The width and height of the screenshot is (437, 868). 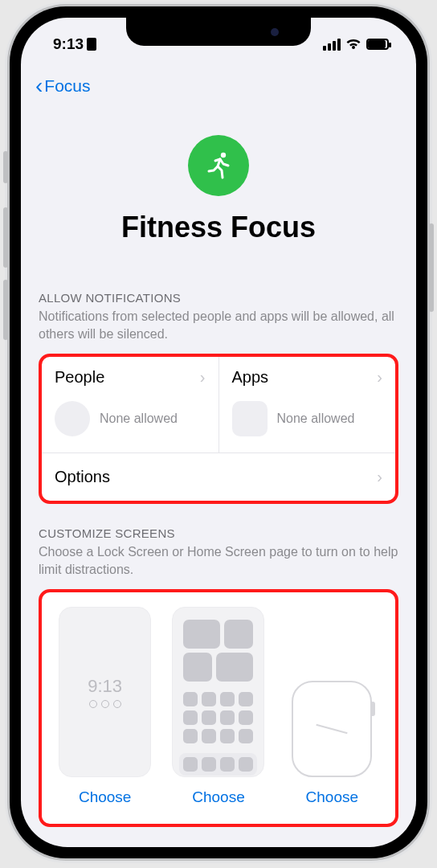 I want to click on watch-face-thumbnail, so click(x=332, y=729).